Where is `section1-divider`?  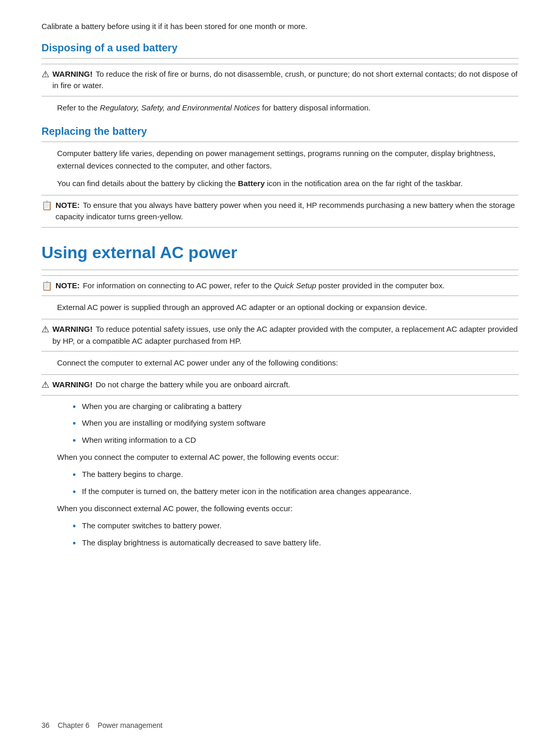
section1-divider is located at coordinates (280, 58).